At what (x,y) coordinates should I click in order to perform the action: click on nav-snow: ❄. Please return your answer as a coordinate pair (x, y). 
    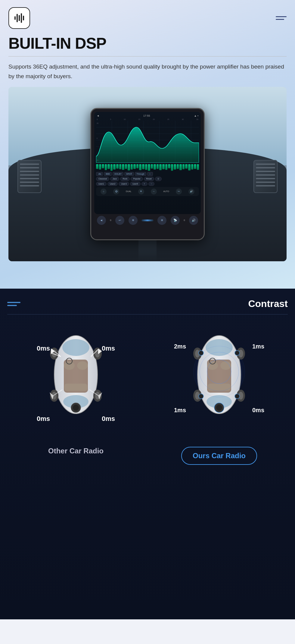
    Looking at the image, I should click on (141, 192).